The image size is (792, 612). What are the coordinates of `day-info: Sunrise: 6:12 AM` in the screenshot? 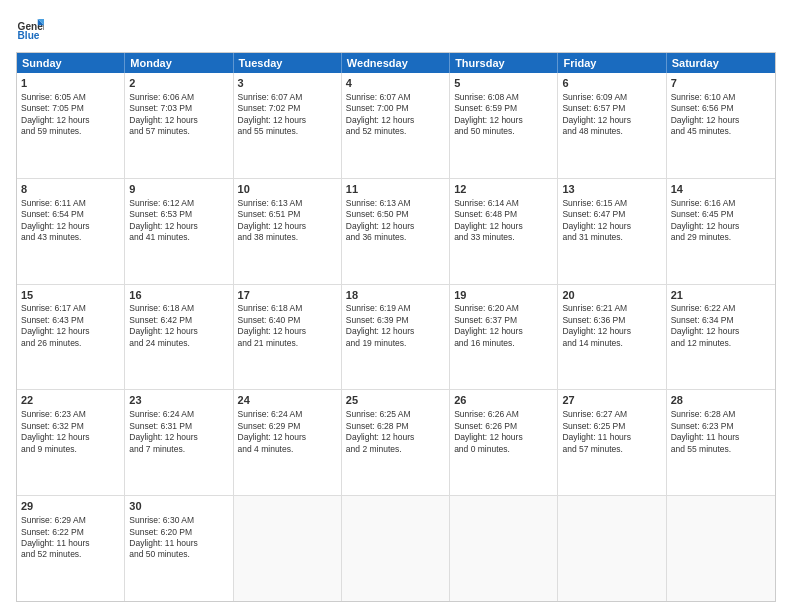 It's located at (178, 204).